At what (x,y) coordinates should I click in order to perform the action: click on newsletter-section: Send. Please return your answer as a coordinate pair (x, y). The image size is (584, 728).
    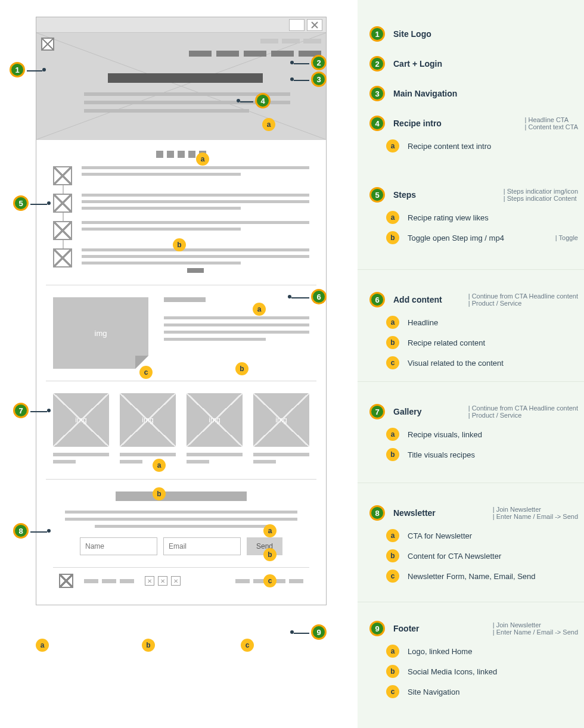
    Looking at the image, I should click on (181, 523).